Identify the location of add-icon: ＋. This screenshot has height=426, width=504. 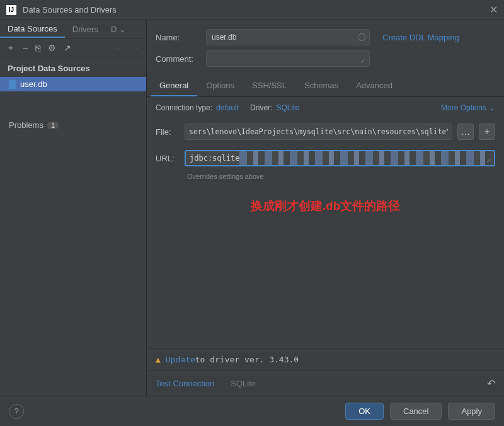
(11, 48).